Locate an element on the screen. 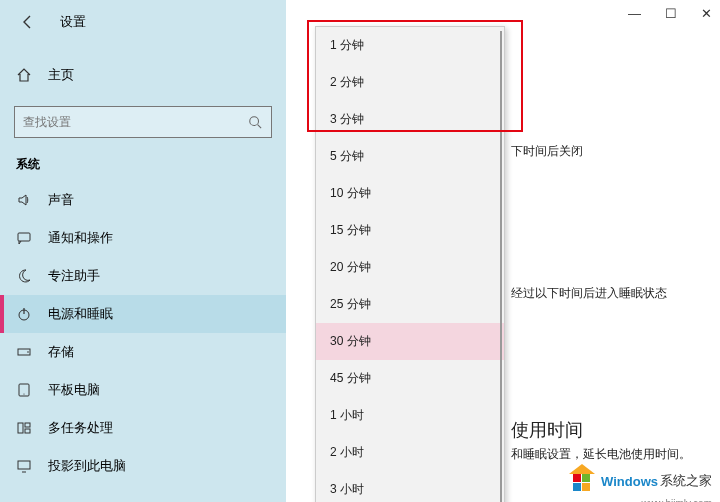  chat-icon is located at coordinates (25, 238).